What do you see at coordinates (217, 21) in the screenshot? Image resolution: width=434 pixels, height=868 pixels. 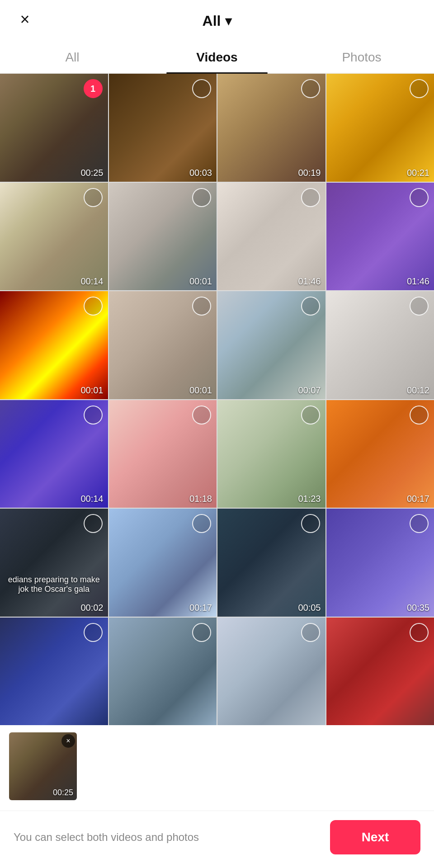 I see `album-selector: All ▾` at bounding box center [217, 21].